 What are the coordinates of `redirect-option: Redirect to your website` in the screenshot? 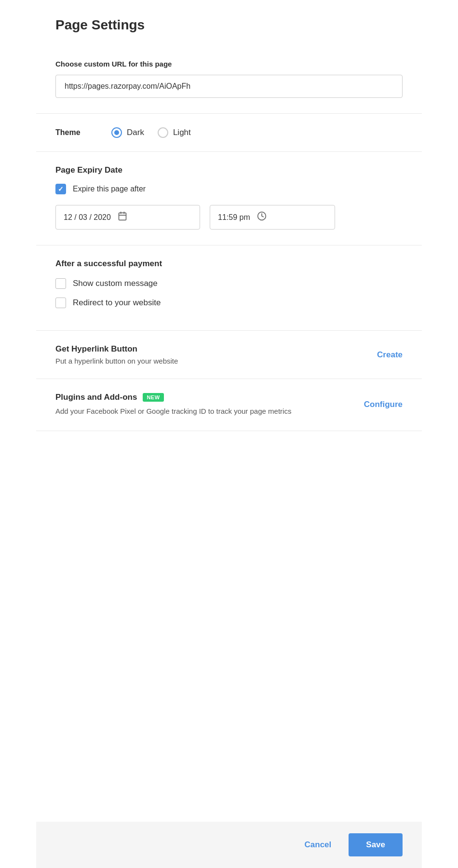 It's located at (229, 303).